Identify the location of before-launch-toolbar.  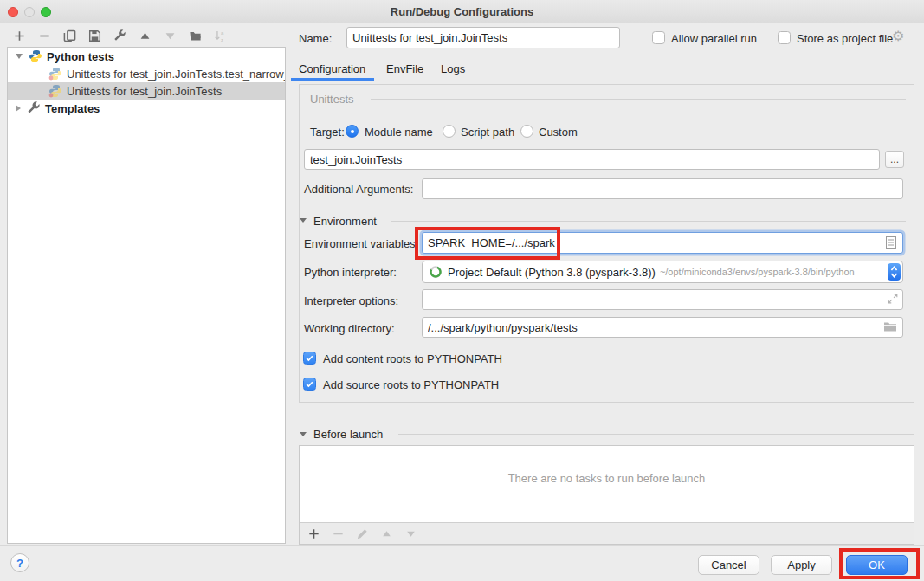
(606, 533).